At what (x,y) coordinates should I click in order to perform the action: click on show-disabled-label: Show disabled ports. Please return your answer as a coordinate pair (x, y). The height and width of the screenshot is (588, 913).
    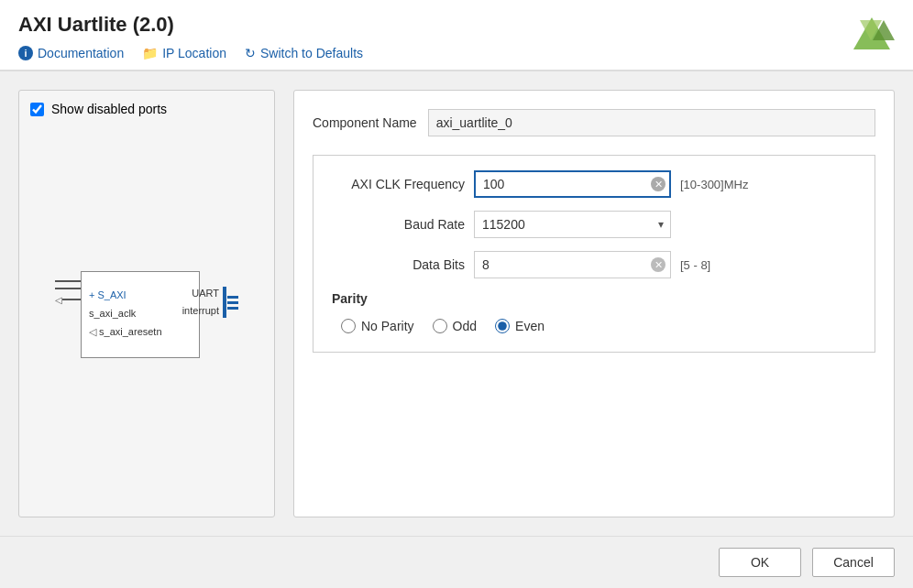
    Looking at the image, I should click on (109, 109).